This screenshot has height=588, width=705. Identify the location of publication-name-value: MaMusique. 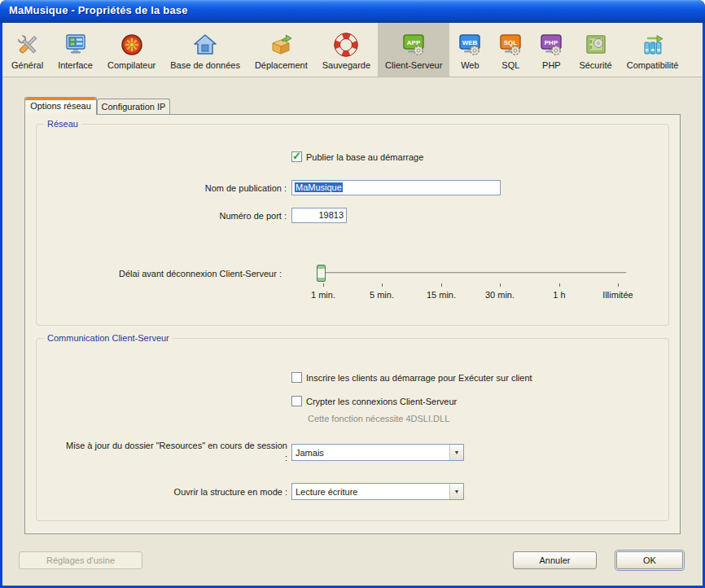
(319, 187).